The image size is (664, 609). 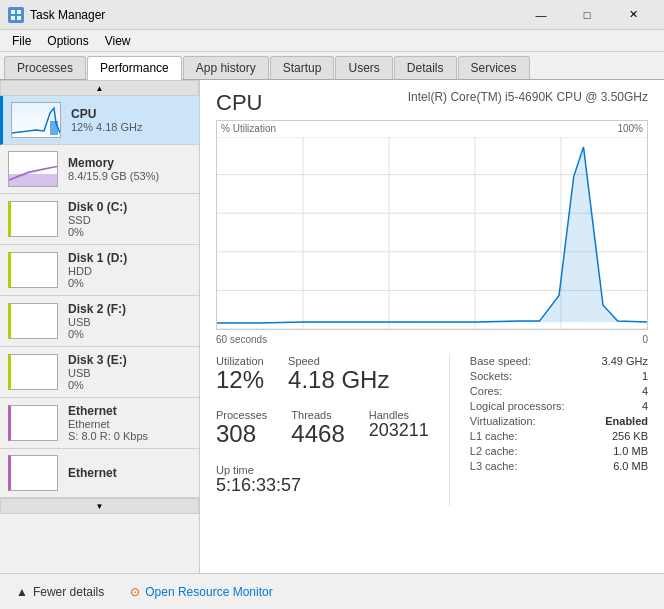 What do you see at coordinates (242, 434) in the screenshot?
I see `processes-value: 308` at bounding box center [242, 434].